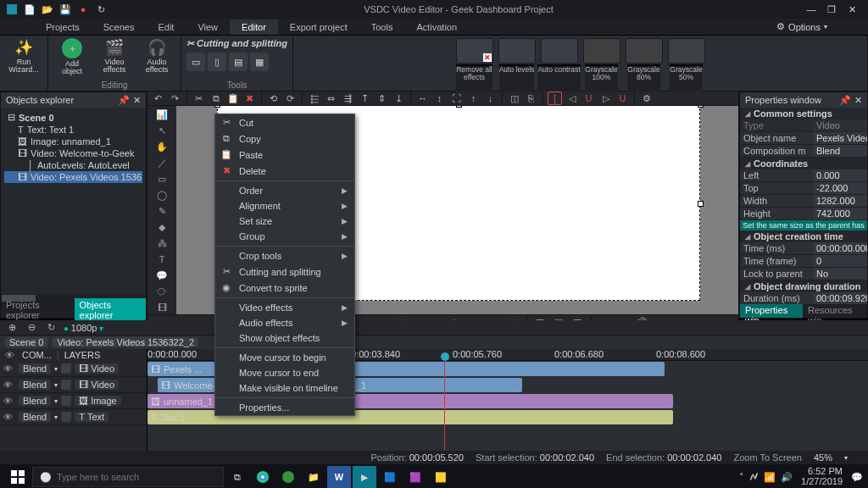 This screenshot has width=868, height=488. I want to click on run-wizard-button: ✨ Run Wizard..., so click(24, 56).